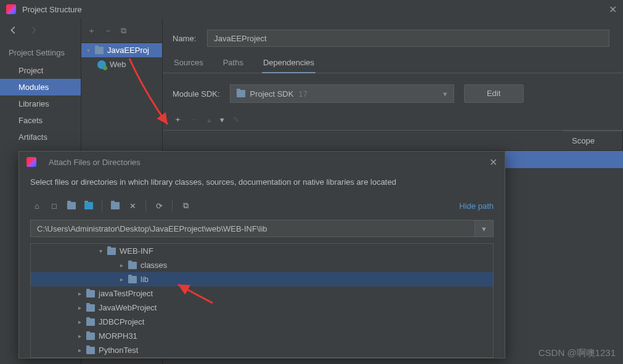  I want to click on module-label: JavaEEProj, so click(128, 51).